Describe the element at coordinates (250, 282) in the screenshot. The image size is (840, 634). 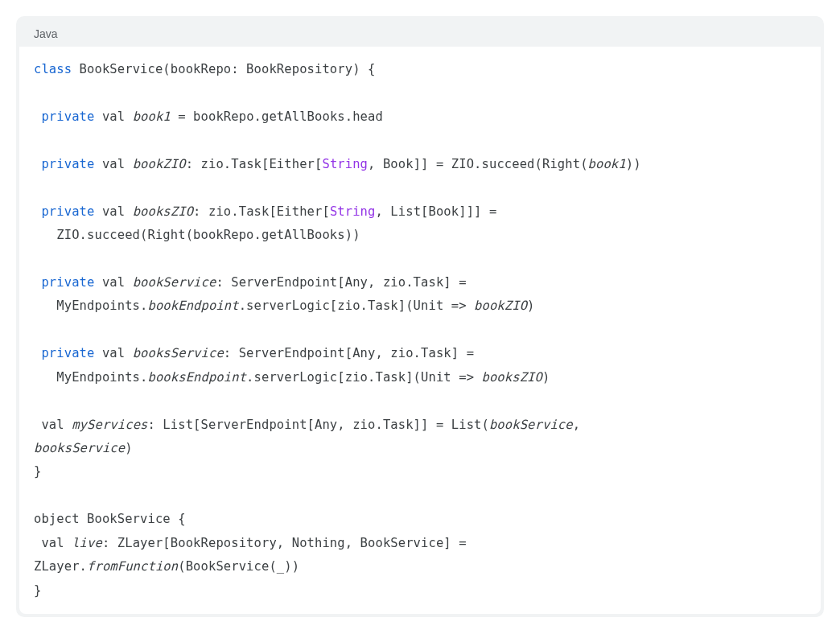
I see `code-line: private val bookService: ServerEndpoint[…` at that location.